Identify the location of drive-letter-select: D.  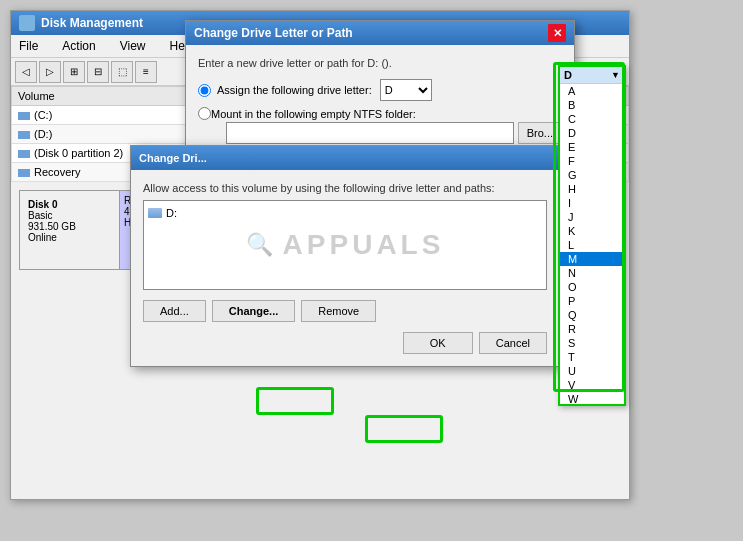
(406, 90).